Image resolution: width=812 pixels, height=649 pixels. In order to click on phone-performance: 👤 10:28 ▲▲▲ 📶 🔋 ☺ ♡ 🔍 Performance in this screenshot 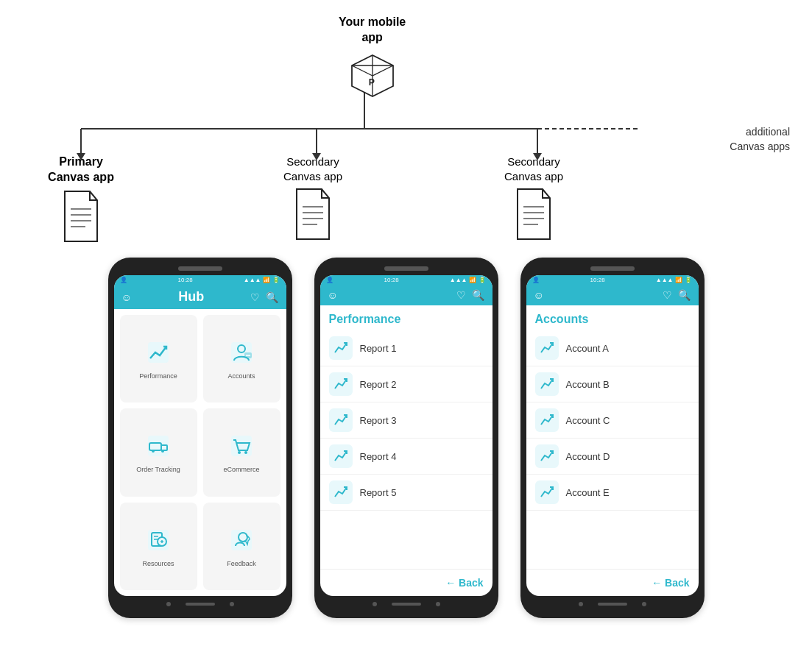, I will do `click(406, 438)`.